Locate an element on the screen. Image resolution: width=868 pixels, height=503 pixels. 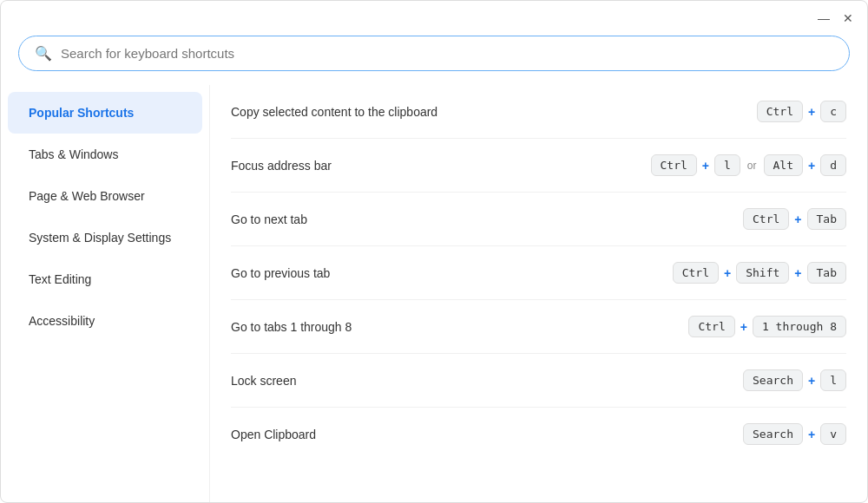
sidebar-item-tabs-windows: Tabs & Windows is located at coordinates (105, 154).